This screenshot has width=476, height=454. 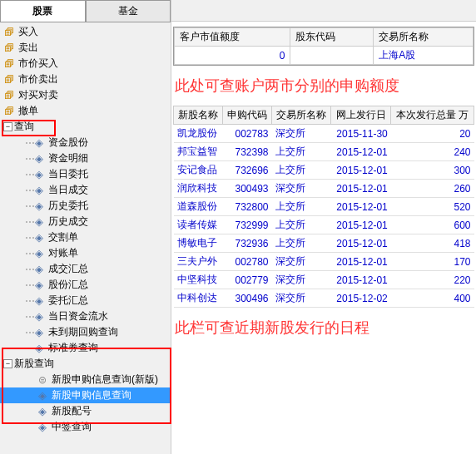 I want to click on cell-volume: 240, so click(x=433, y=152).